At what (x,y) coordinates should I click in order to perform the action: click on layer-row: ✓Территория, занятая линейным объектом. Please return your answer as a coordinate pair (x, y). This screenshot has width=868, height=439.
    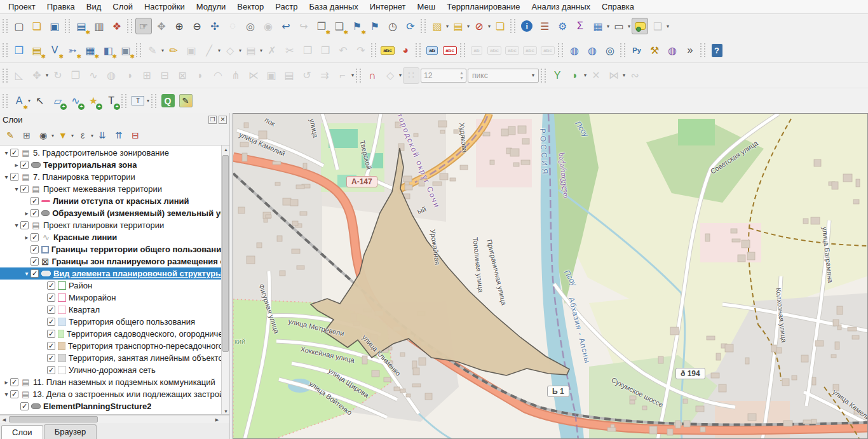
    Looking at the image, I should click on (111, 358).